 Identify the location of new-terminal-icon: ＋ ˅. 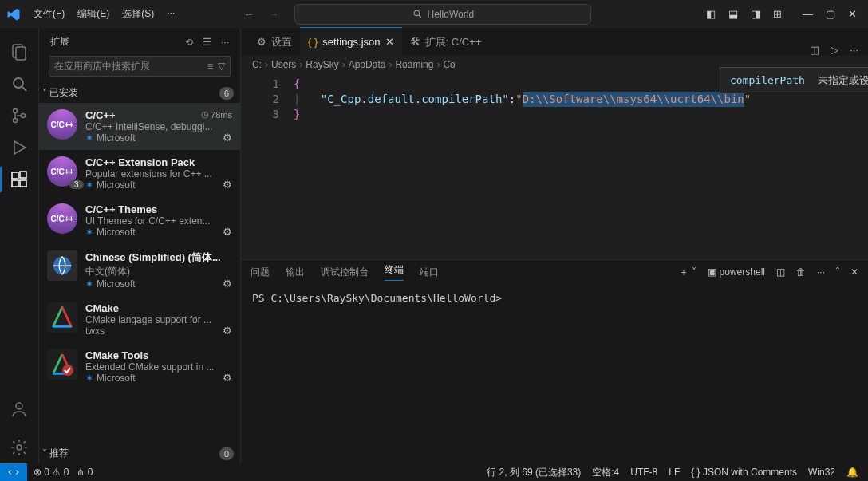
(688, 273).